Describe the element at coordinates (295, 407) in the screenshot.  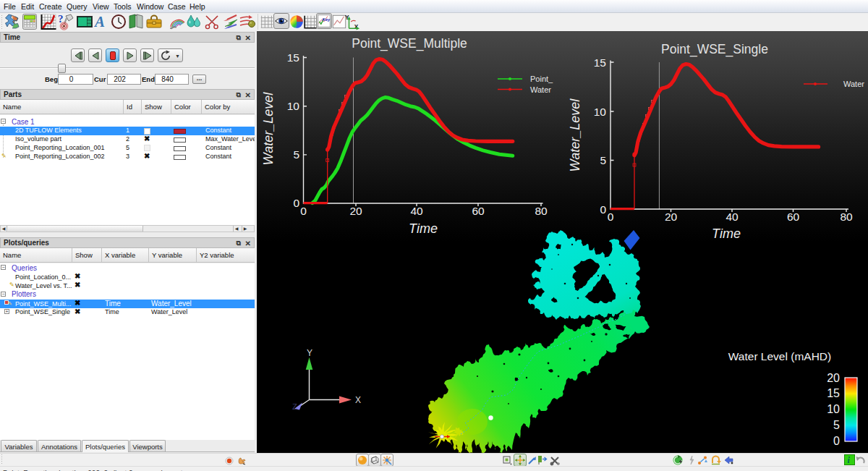
I see `svg-text: Z` at that location.